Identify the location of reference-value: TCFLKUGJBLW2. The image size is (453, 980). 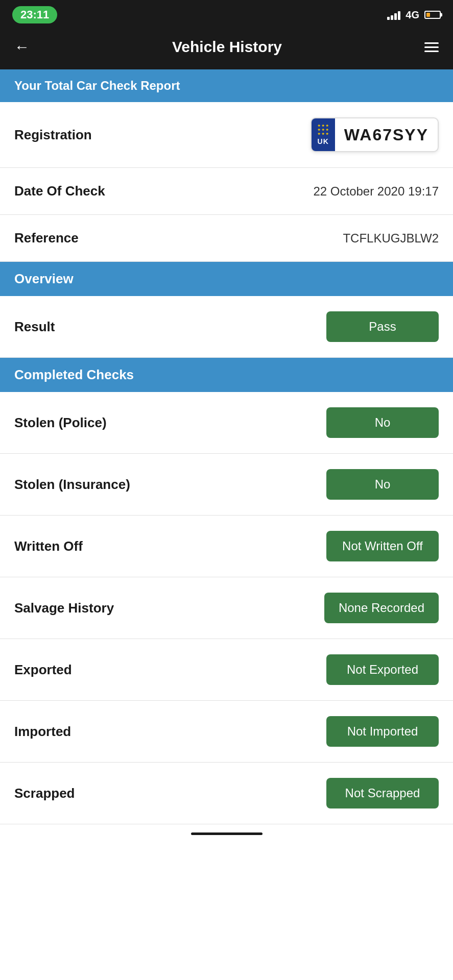
(333, 238).